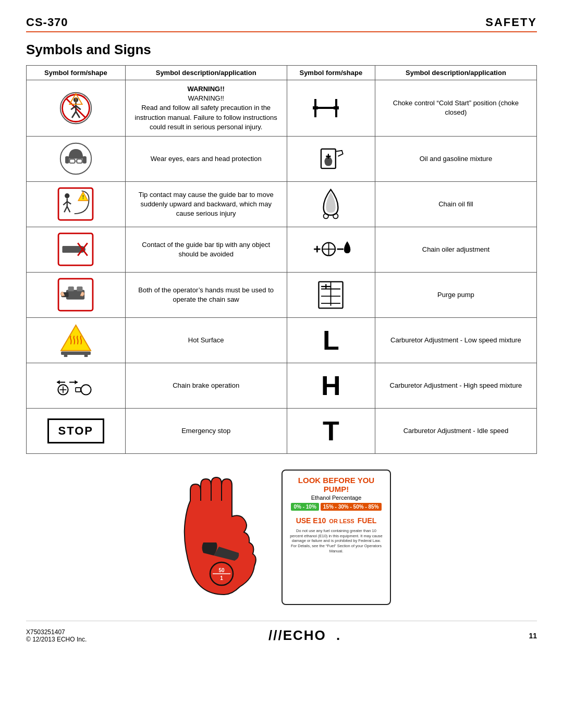 Image resolution: width=563 pixels, height=728 pixels. What do you see at coordinates (297, 635) in the screenshot?
I see `svg-text: ///ECHO` at bounding box center [297, 635].